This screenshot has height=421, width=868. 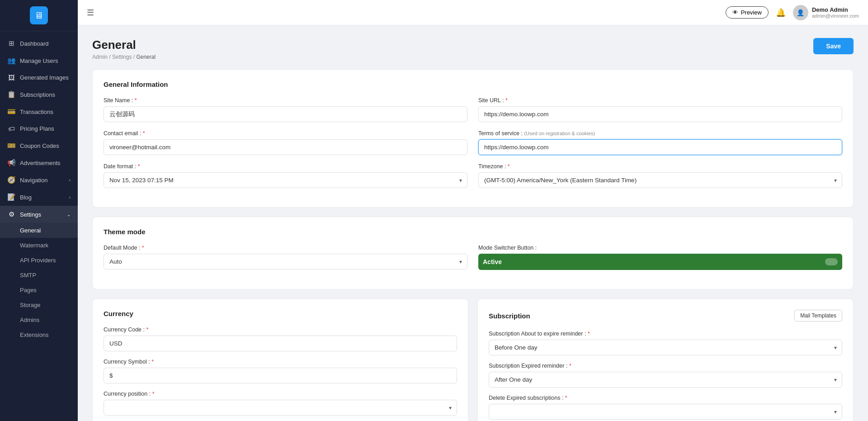 I want to click on sidebar-item-blog: 📝 Blog ›, so click(x=39, y=197).